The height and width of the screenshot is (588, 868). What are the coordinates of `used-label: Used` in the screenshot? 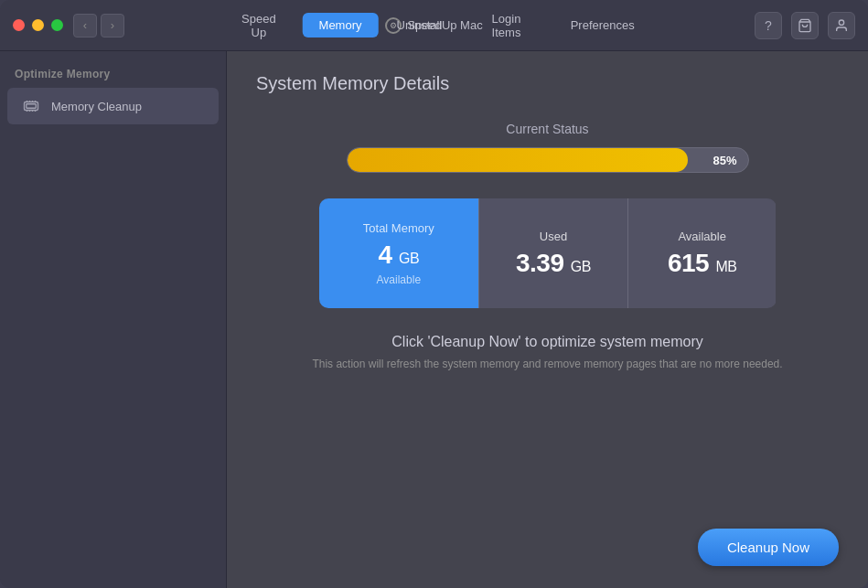 It's located at (553, 236).